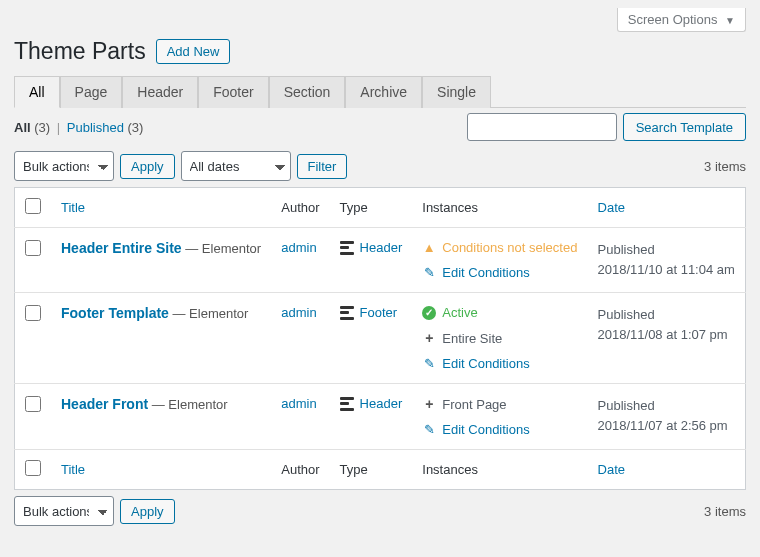  What do you see at coordinates (663, 426) in the screenshot?
I see `date-full: 2018/11/07 at 2:56 pm` at bounding box center [663, 426].